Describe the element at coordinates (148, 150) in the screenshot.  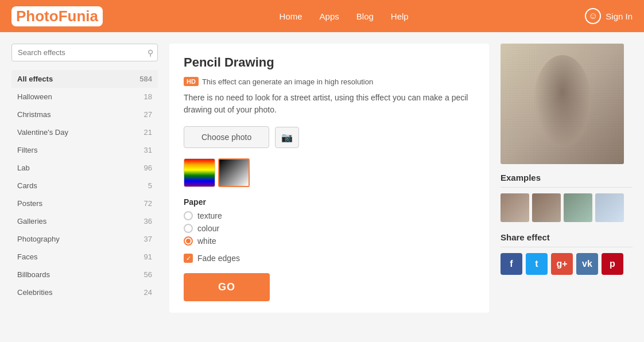
I see `sidebar-item-count: 31` at that location.